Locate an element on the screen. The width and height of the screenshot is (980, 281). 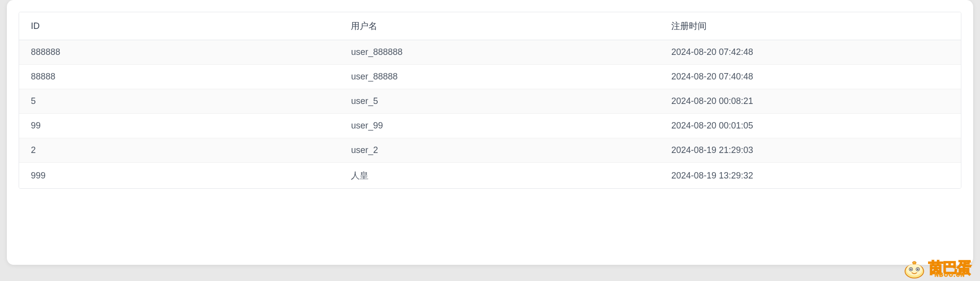
table-row: 999人皇2024-08-19 13:29:32 is located at coordinates (490, 176).